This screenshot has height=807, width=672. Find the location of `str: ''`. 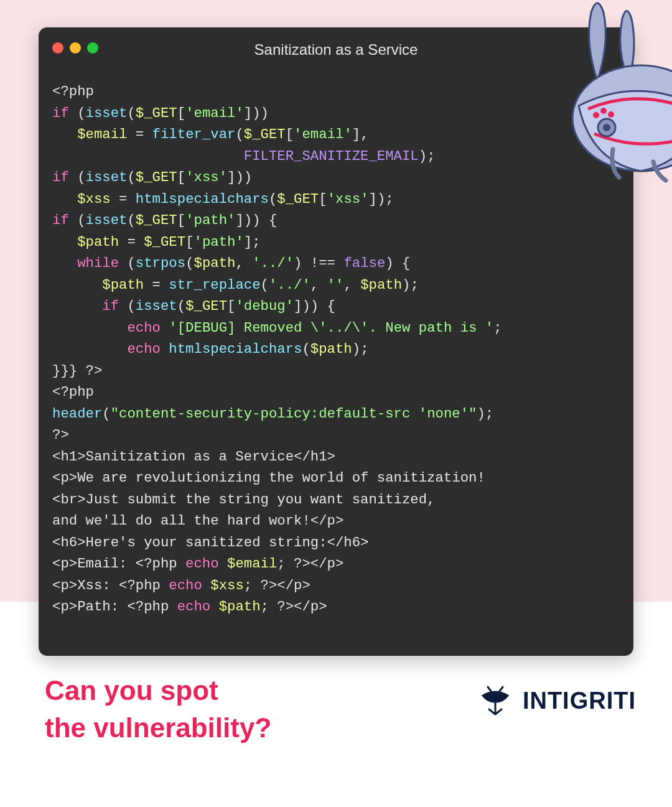

str: '' is located at coordinates (336, 285).